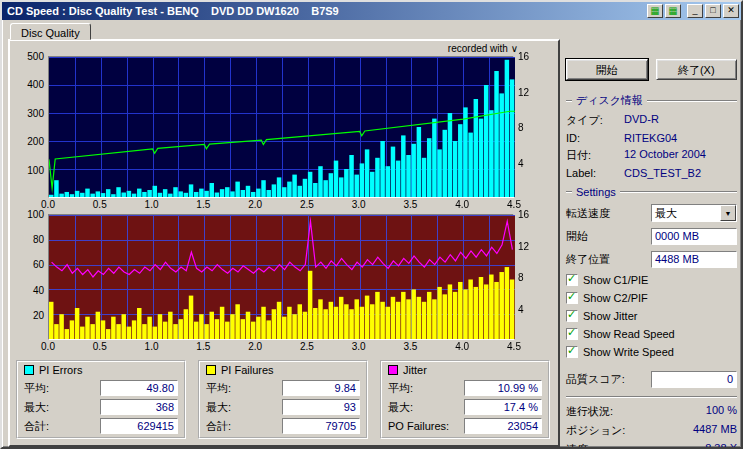  Describe the element at coordinates (616, 298) in the screenshot. I see `checkbox-show-c2-pif-label: Show C2/PIF` at that location.